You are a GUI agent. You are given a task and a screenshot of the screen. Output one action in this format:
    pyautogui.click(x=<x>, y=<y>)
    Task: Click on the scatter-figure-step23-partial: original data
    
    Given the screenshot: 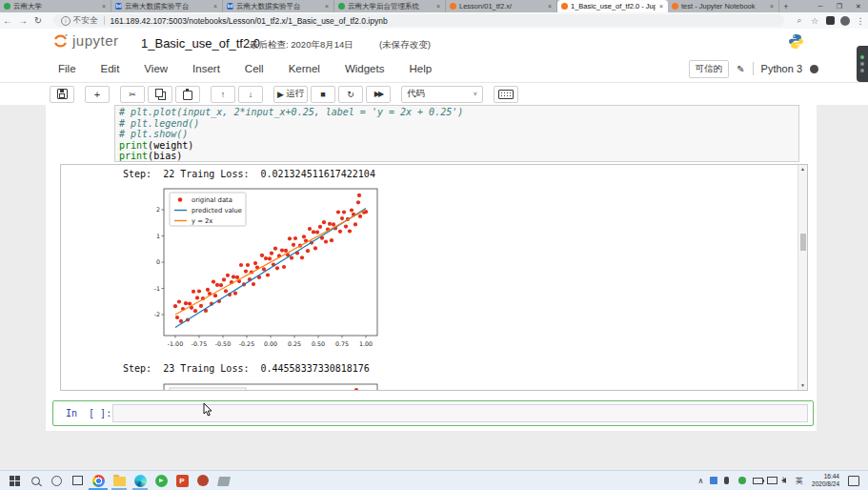 What is the action you would take?
    pyautogui.click(x=265, y=387)
    